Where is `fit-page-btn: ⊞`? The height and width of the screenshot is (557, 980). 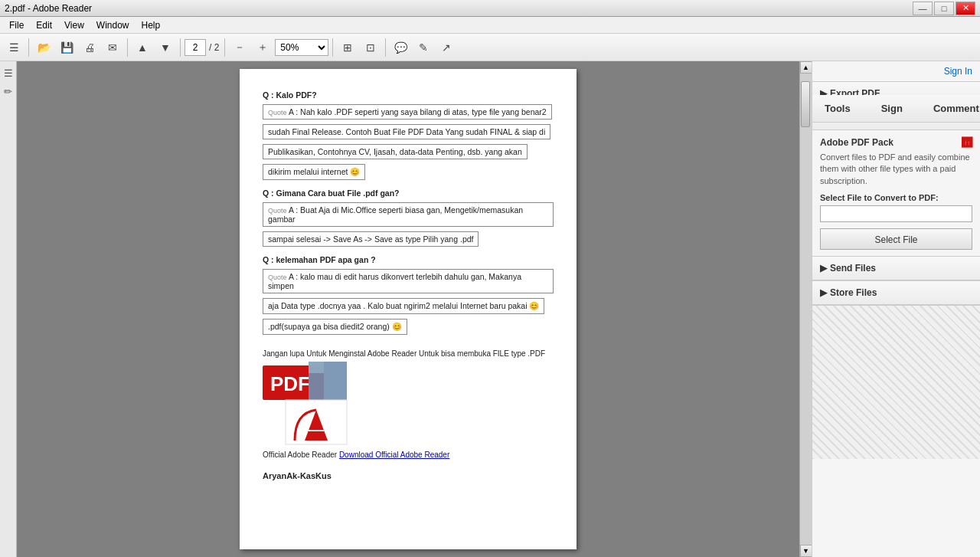
fit-page-btn: ⊞ is located at coordinates (348, 48).